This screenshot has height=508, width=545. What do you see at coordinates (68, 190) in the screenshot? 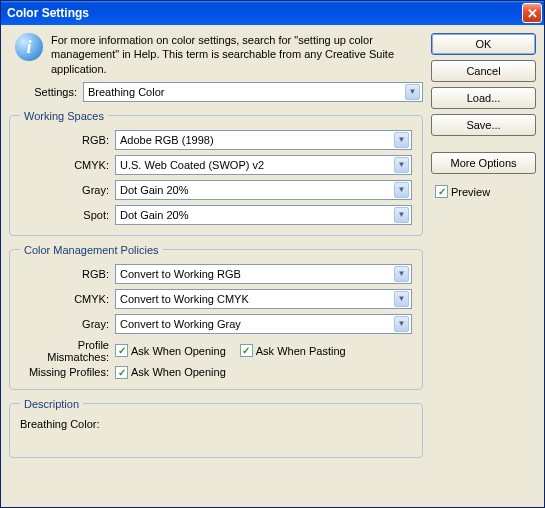
I see `ws-gray-label: Gray:` at bounding box center [68, 190].